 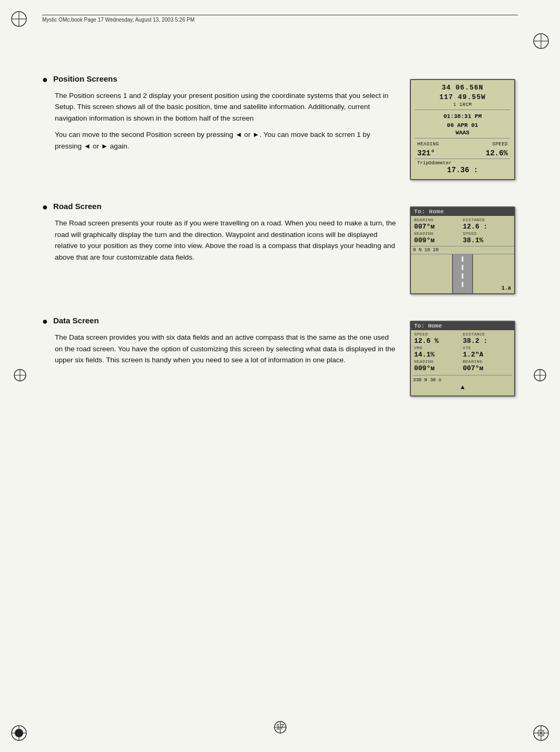 I want to click on data-row-values: 321° 12.6%, so click(x=463, y=153).